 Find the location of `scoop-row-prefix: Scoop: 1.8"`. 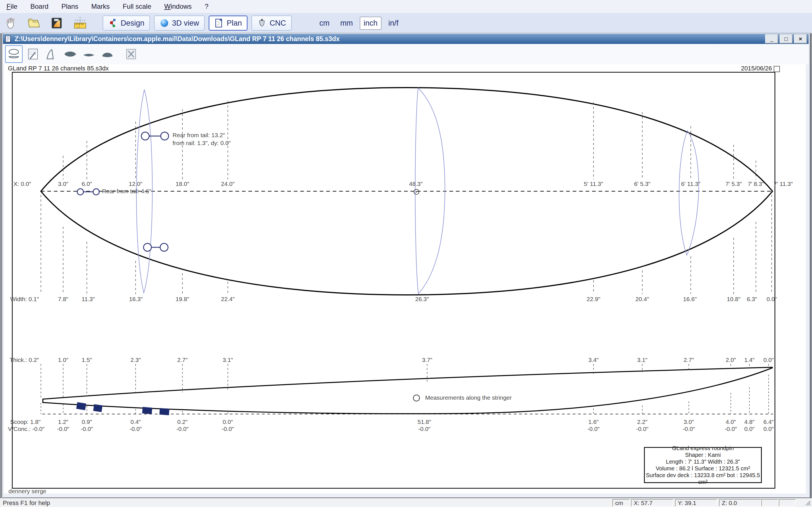

scoop-row-prefix: Scoop: 1.8" is located at coordinates (26, 422).